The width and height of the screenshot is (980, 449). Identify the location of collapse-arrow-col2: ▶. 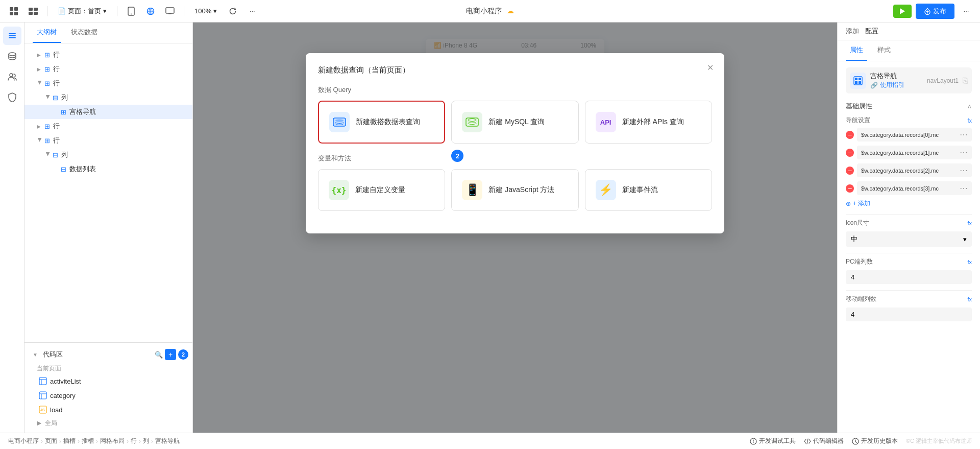
(48, 155).